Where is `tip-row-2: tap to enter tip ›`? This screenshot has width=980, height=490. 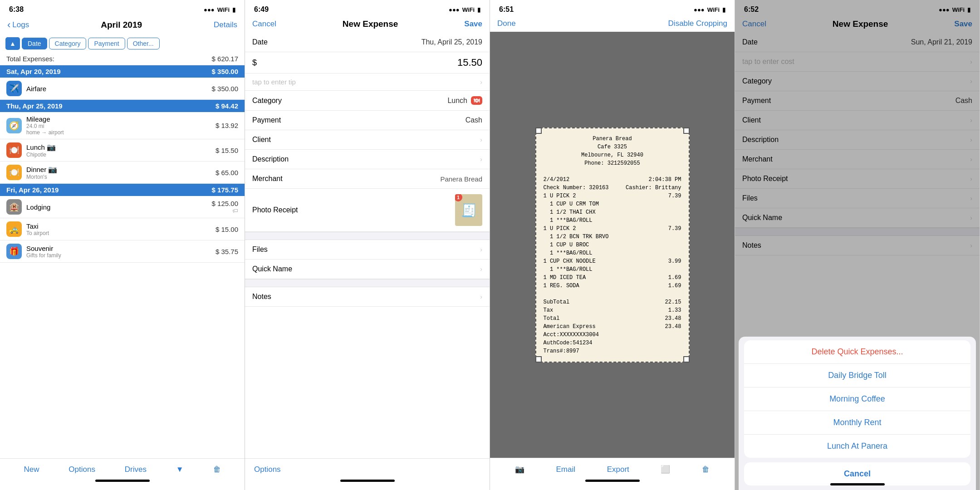 tip-row-2: tap to enter tip › is located at coordinates (368, 82).